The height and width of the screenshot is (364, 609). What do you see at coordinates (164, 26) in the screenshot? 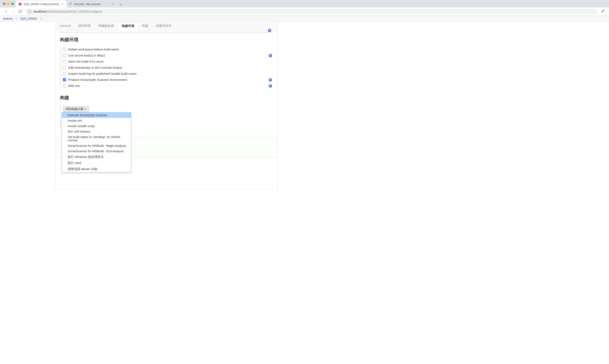
I see `tab-post-build: 构建后操作` at bounding box center [164, 26].